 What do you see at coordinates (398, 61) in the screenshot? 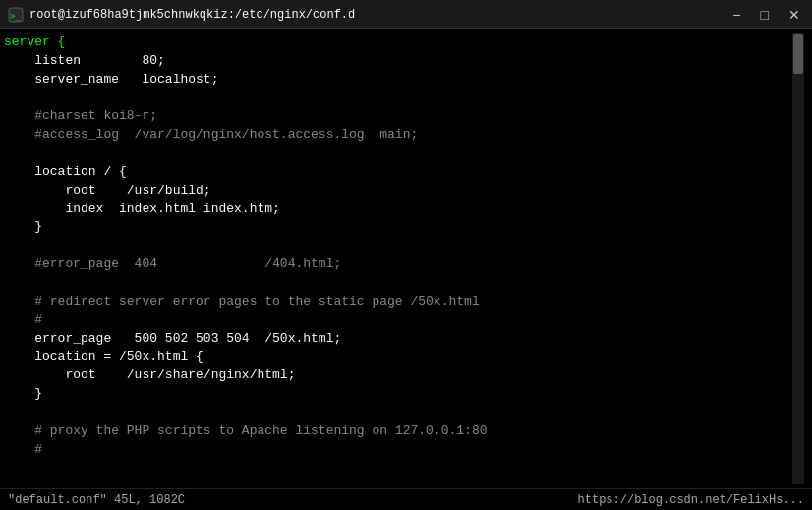
I see `terminal-line: listen 80;` at bounding box center [398, 61].